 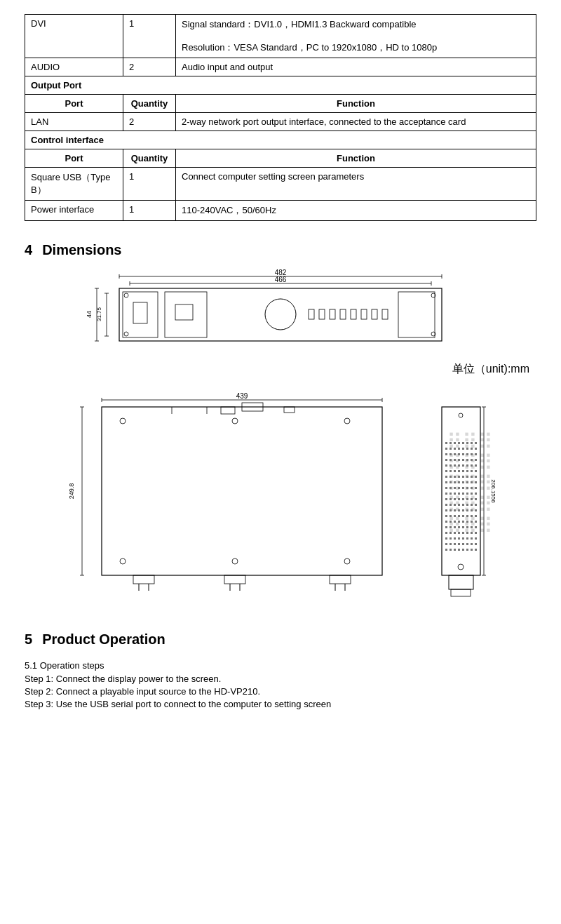 What do you see at coordinates (356, 122) in the screenshot?
I see `function-cell: 2-way network port output interface, con…` at bounding box center [356, 122].